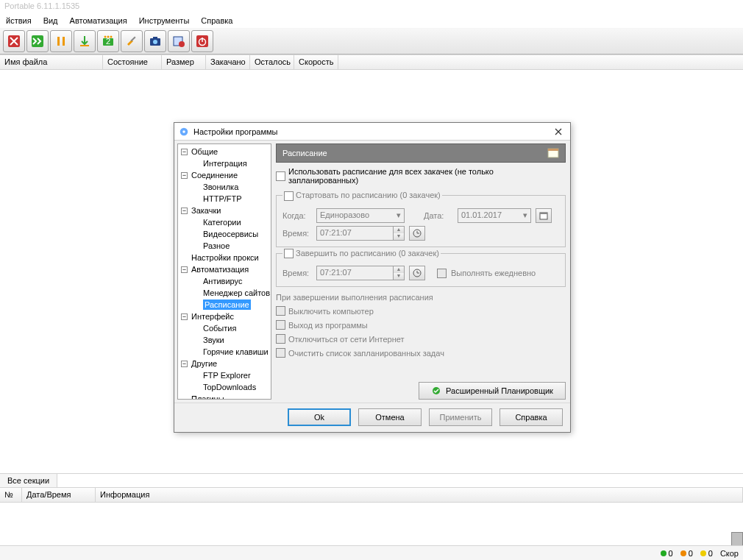 Image resolution: width=743 pixels, height=560 pixels. I want to click on tree-other: −Другие, so click(224, 364).